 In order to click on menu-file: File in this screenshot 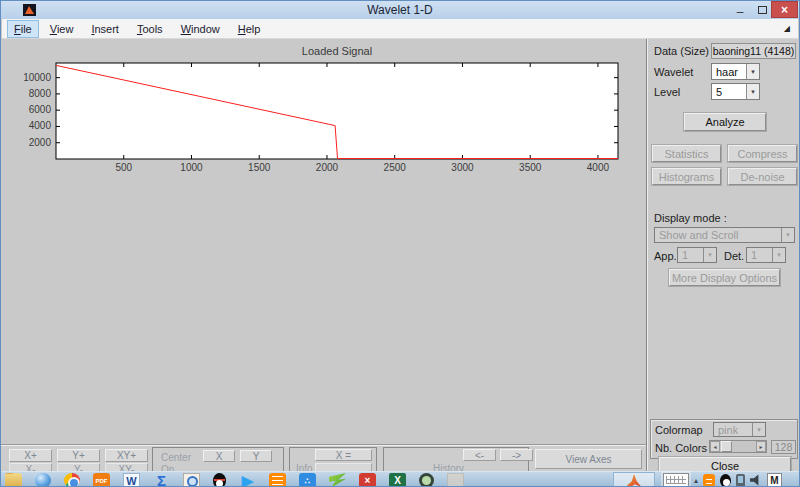, I will do `click(23, 29)`.